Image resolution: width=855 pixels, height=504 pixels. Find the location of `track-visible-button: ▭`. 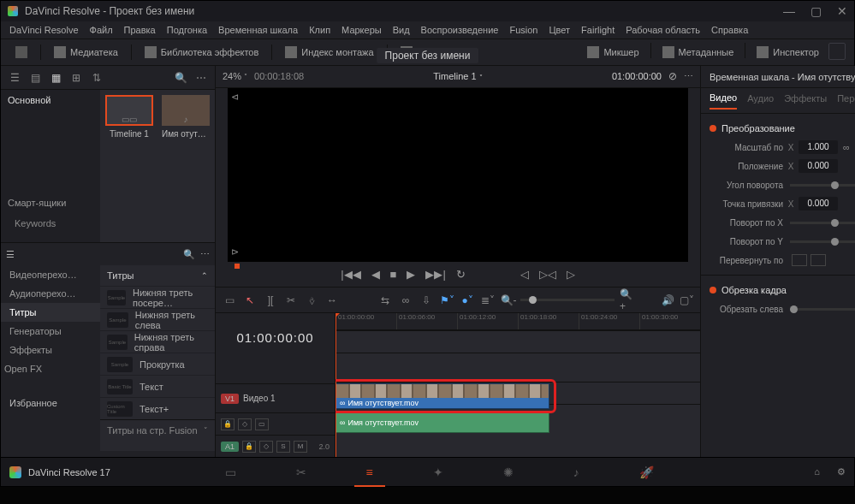

track-visible-button: ▭ is located at coordinates (262, 424).